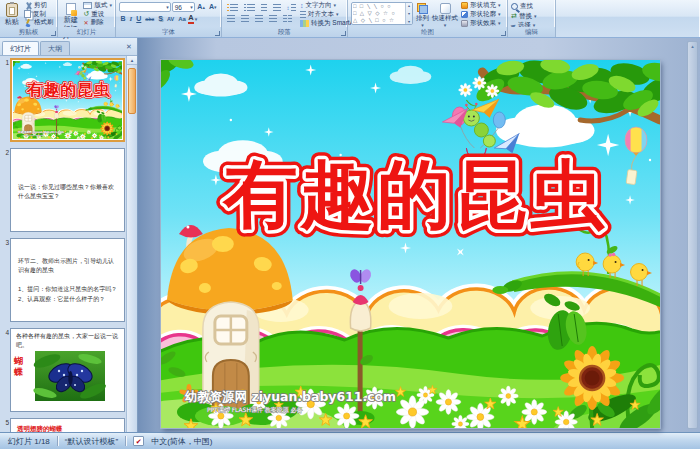  What do you see at coordinates (244, 18) in the screenshot?
I see `align-center-button` at bounding box center [244, 18].